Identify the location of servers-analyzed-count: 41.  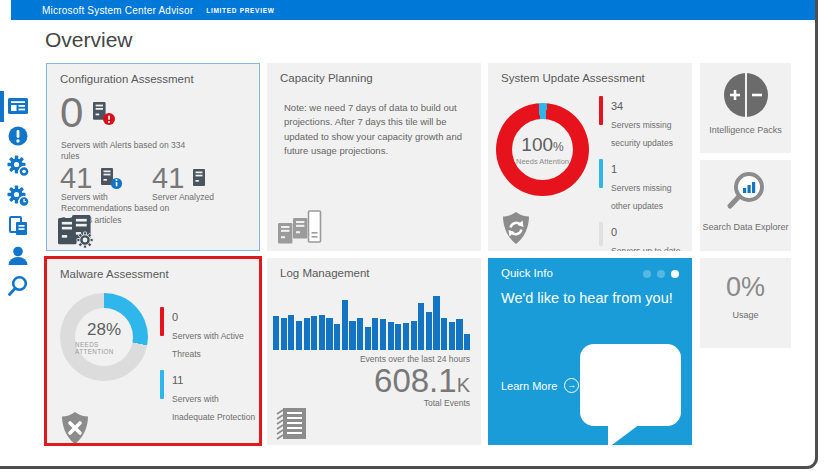
(168, 178).